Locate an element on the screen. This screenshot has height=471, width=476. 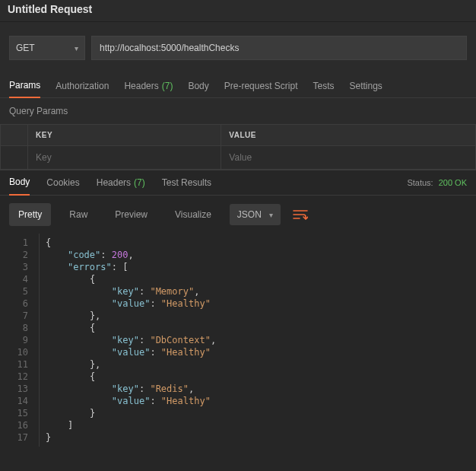
query-params-table: KEY VALUE Key Value is located at coordinates (238, 147).